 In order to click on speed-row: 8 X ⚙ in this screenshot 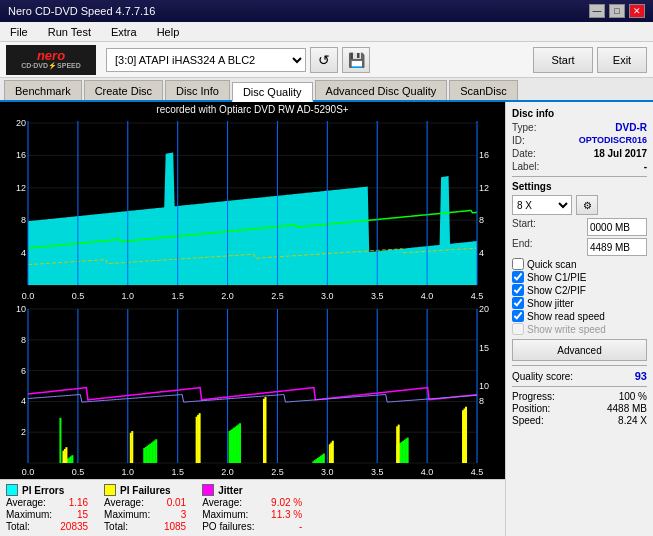, I will do `click(580, 205)`.